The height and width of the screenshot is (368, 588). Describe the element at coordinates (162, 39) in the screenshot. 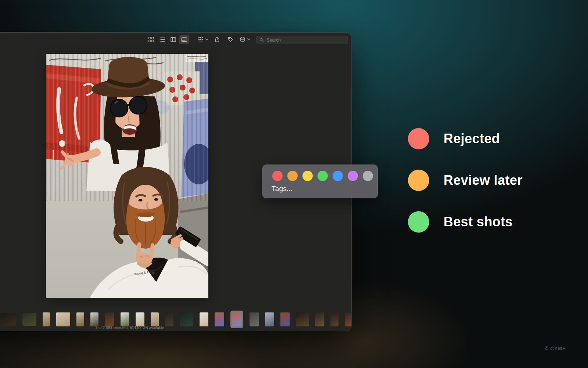

I see `list-view-button` at that location.